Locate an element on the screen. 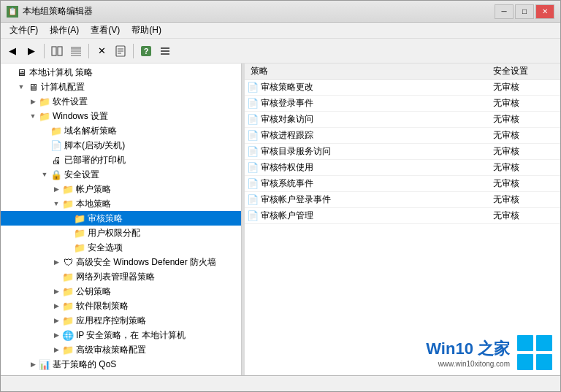 This screenshot has height=392, width=561. col-setting-header: 安全设置 is located at coordinates (524, 72).